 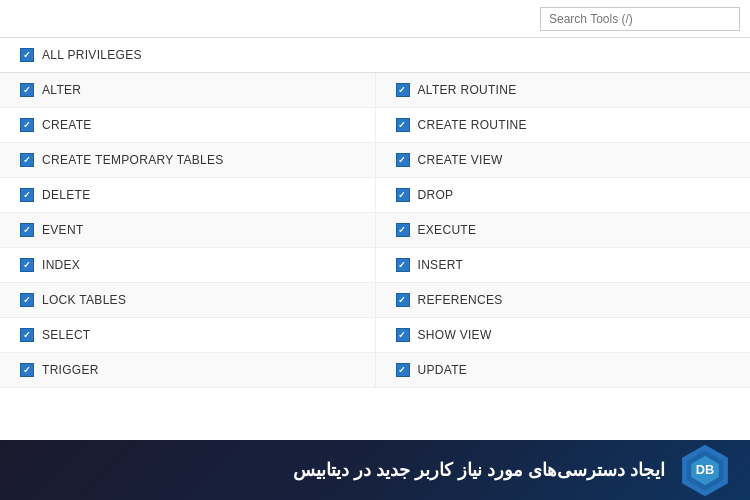 What do you see at coordinates (375, 336) in the screenshot?
I see `table-row: SELECT SHOW VIEW` at bounding box center [375, 336].